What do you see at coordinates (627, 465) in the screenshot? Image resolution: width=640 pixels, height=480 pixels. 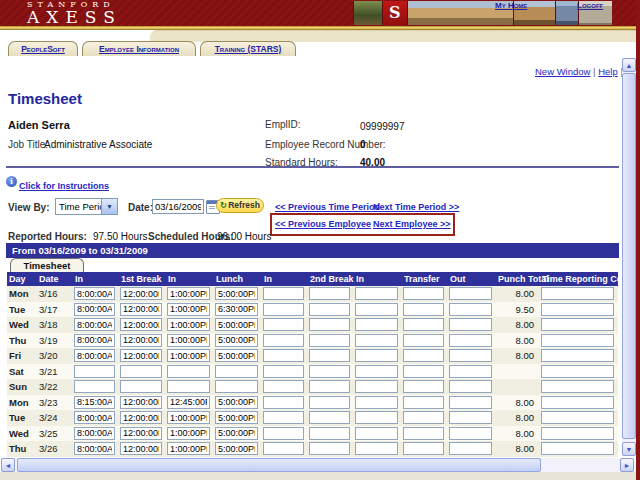 I see `scroll-right-icon: ►` at bounding box center [627, 465].